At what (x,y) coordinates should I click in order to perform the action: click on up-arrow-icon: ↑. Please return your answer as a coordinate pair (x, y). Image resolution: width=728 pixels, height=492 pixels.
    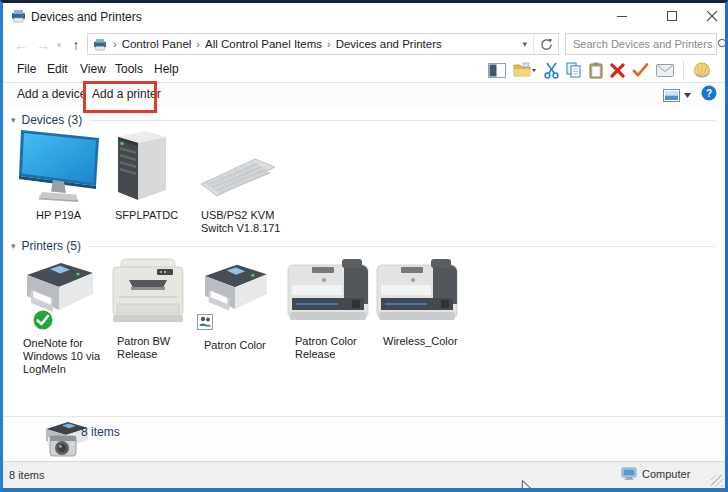
    Looking at the image, I should click on (76, 45).